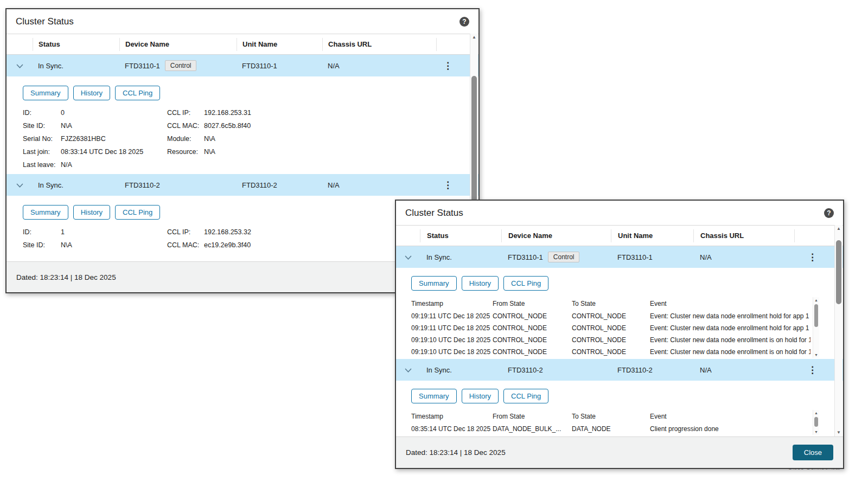 The image size is (868, 488). Describe the element at coordinates (44, 22) in the screenshot. I see `dialog-title: Cluster Status` at that location.